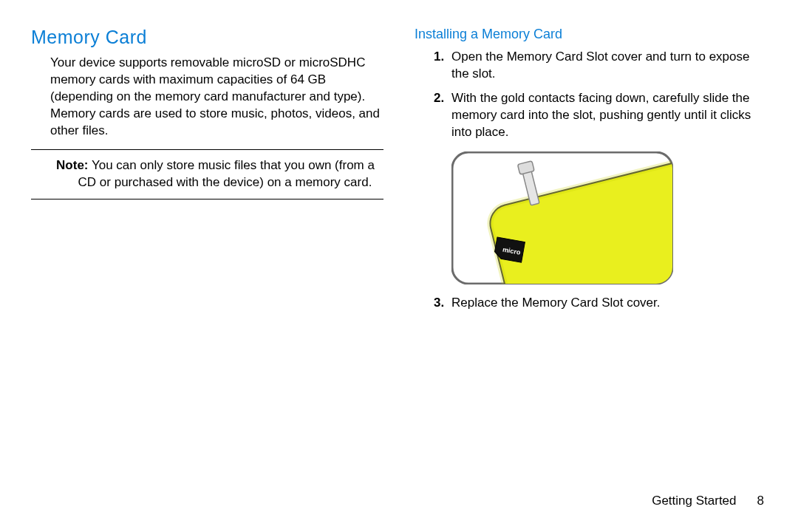 The image size is (798, 532). Describe the element at coordinates (556, 303) in the screenshot. I see `step-text: Replace the Memory Card Slot cover.` at that location.